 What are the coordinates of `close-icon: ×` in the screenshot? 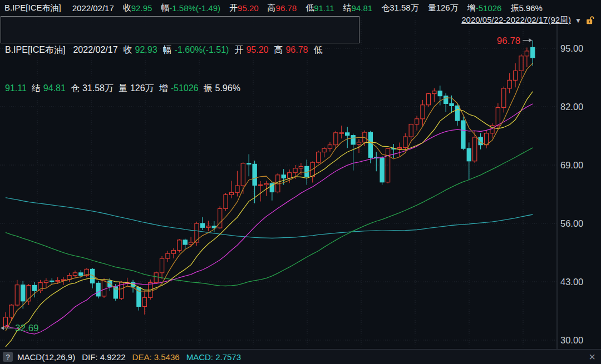 It's located at (592, 357).